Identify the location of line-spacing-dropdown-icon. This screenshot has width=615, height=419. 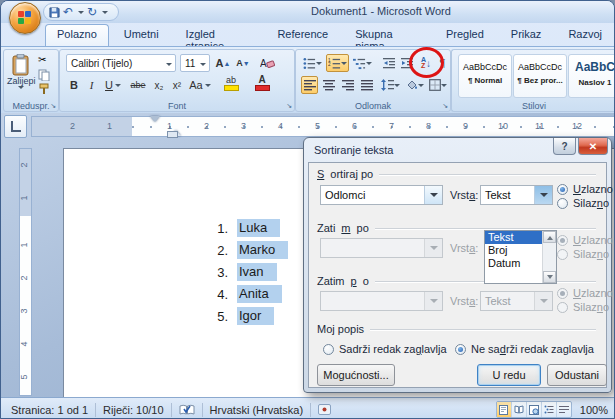
(397, 87).